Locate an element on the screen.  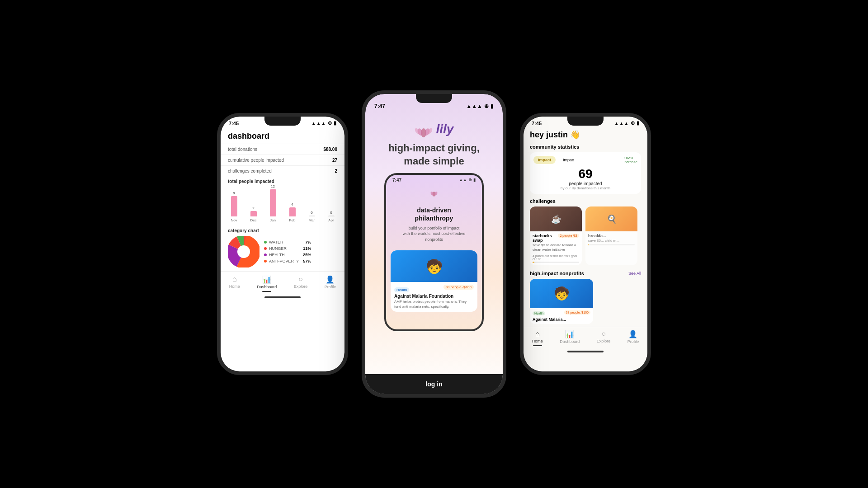
bar-fill-feb is located at coordinates (292, 212).